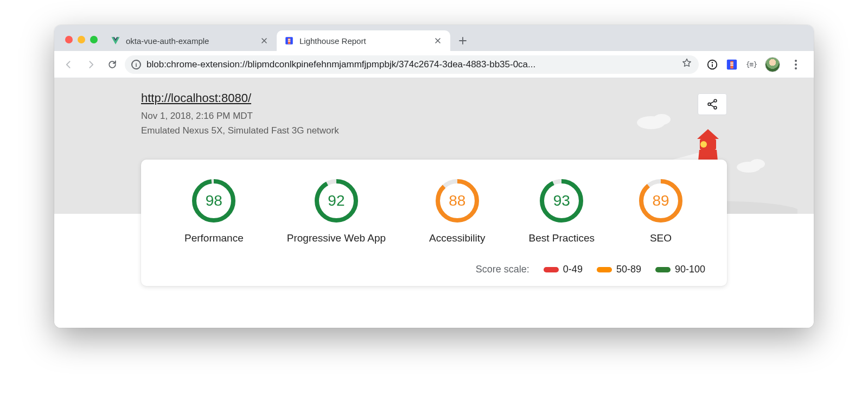 This screenshot has height=394, width=868. Describe the element at coordinates (680, 269) in the screenshot. I see `legend-item-pass: 90-100` at that location.